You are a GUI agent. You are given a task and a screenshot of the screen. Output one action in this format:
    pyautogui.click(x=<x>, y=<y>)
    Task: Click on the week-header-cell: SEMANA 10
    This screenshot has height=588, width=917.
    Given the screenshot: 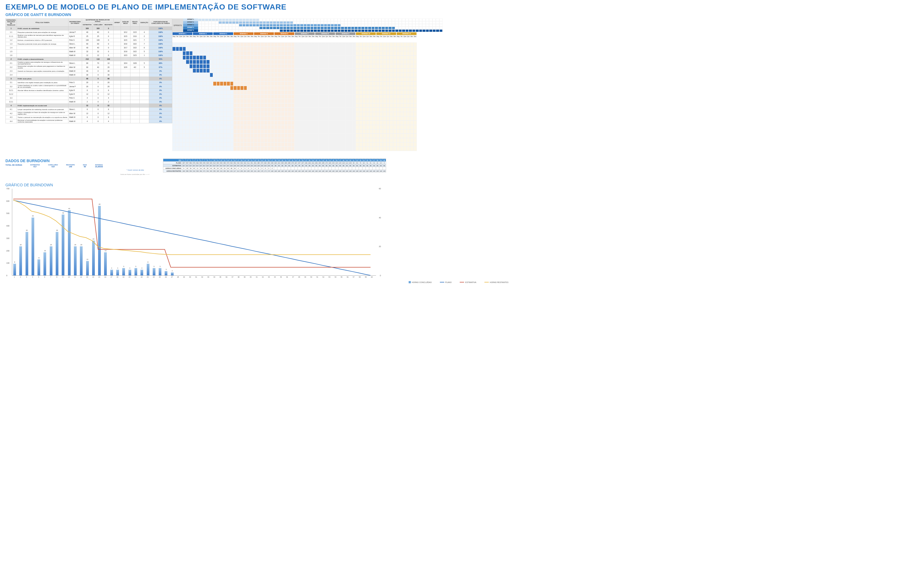 What is the action you would take?
    pyautogui.click(x=366, y=34)
    